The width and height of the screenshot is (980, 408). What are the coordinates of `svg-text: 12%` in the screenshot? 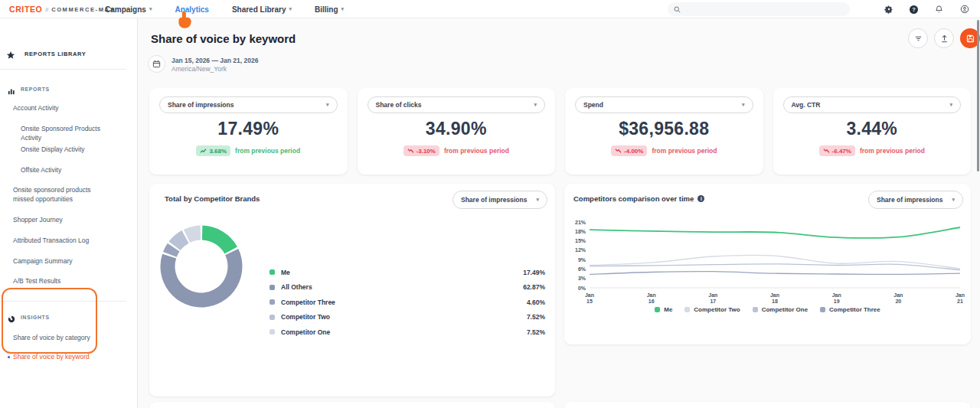 It's located at (580, 250).